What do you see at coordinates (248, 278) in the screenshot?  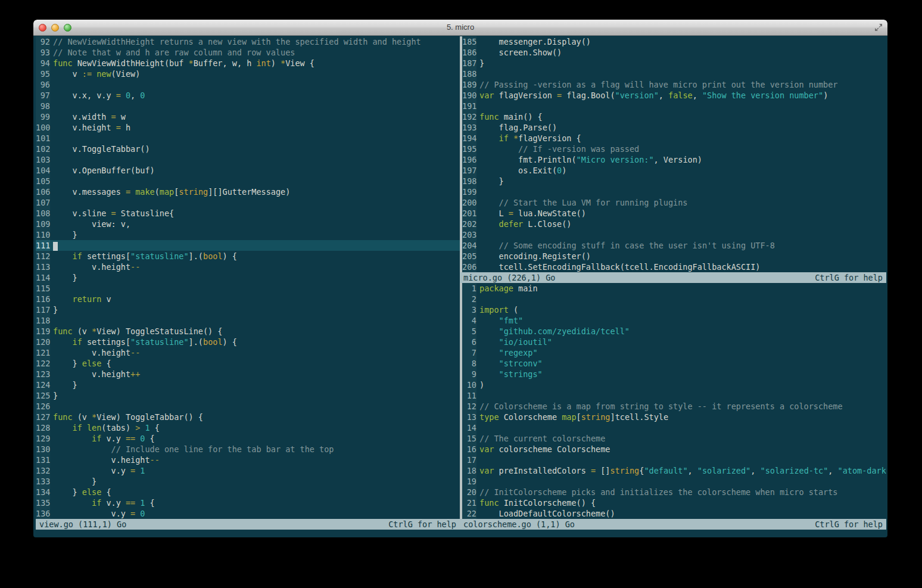 I see `code-line-114: 114 }` at bounding box center [248, 278].